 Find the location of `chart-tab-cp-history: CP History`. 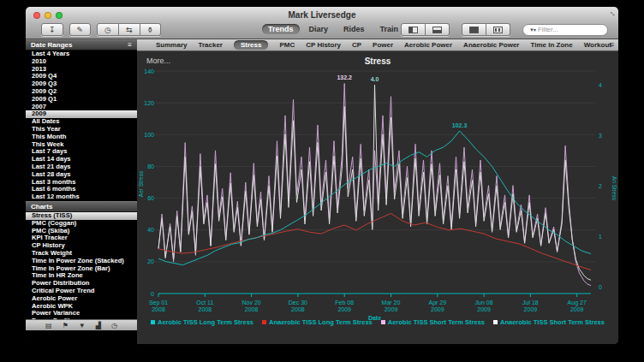

chart-tab-cp-history: CP History is located at coordinates (324, 45).